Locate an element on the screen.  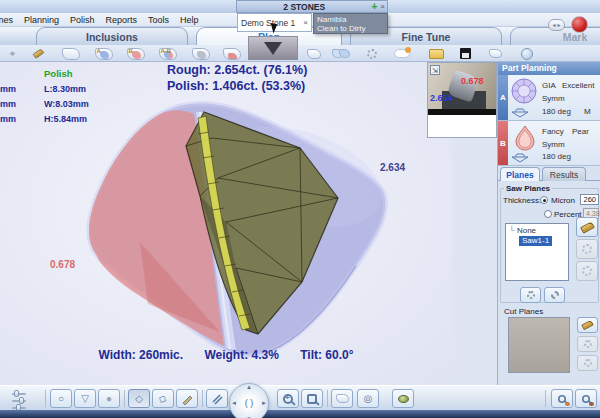
revert-stone-button is located at coordinates (496, 54).